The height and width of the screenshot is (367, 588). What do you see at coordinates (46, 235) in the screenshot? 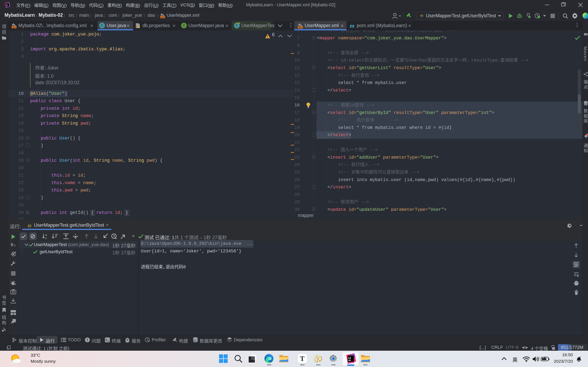
I see `svg-text: a` at bounding box center [46, 235].